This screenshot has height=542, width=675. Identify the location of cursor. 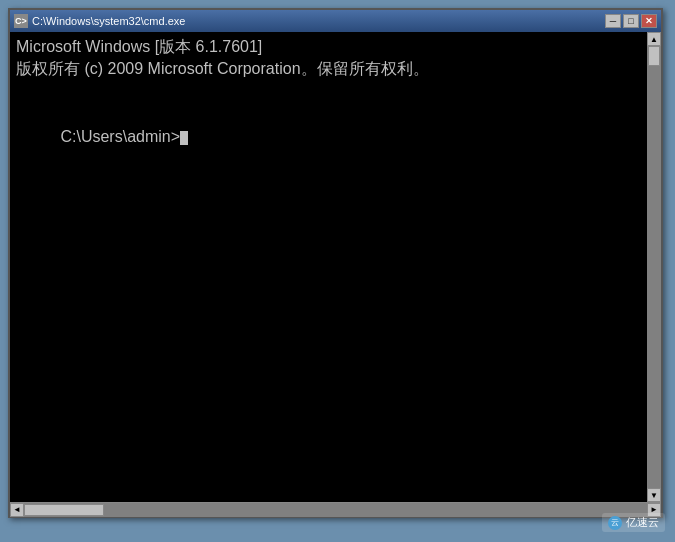
(184, 138).